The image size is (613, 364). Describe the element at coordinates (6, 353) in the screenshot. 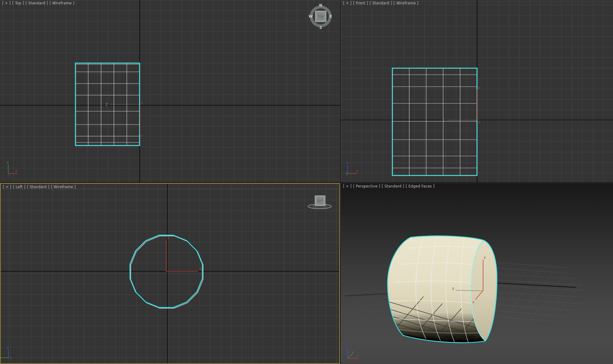

I see `world-tripod: z x` at that location.